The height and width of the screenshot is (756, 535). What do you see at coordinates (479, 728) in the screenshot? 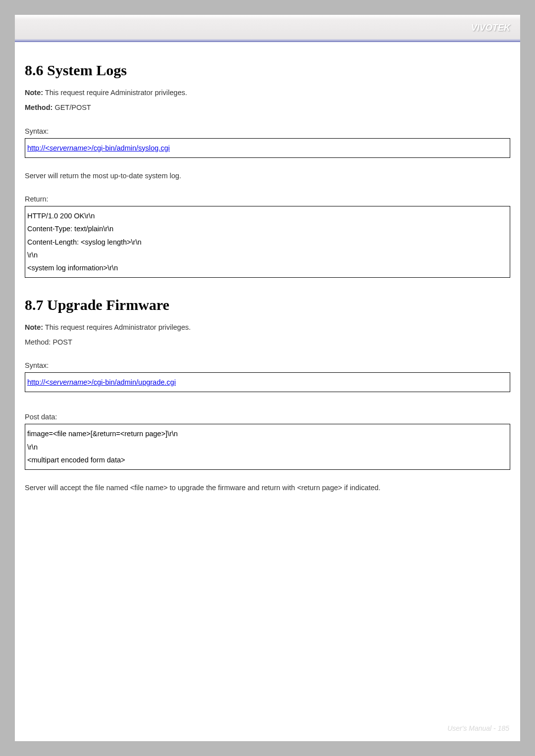
I see `footer-text: User's Manual - 185` at bounding box center [479, 728].